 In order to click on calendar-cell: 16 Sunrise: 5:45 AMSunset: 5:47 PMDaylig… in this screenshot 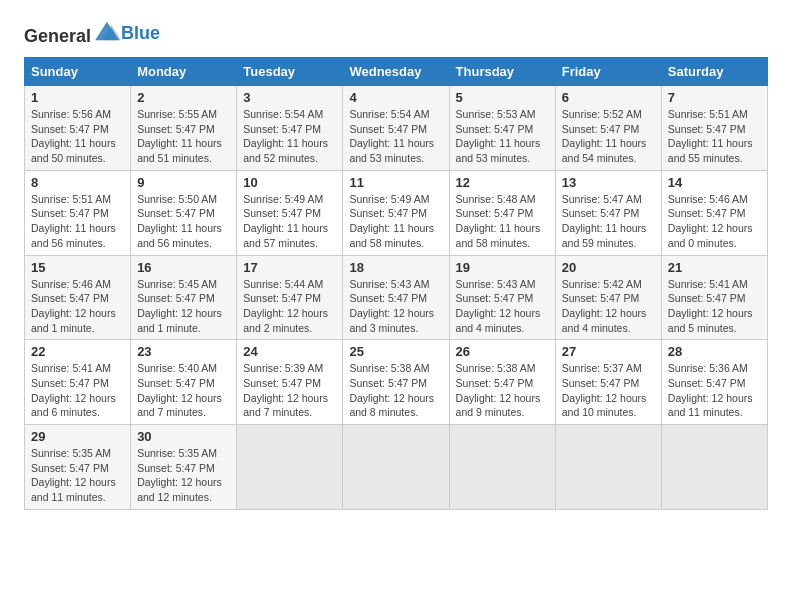, I will do `click(184, 298)`.